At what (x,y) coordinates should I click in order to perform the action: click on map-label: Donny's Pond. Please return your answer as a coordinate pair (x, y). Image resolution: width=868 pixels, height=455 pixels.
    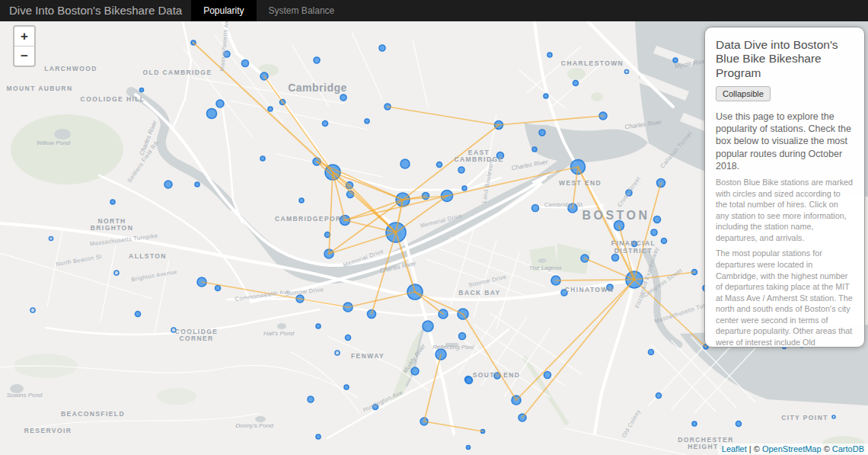
    Looking at the image, I should click on (254, 425).